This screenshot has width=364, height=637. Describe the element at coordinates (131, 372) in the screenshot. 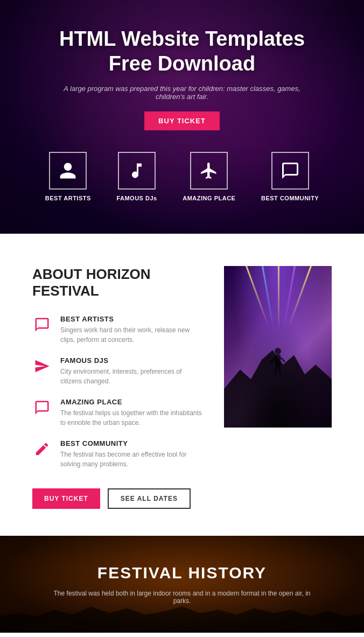

I see `about-item-content-famous-djs: FAMOUS DJs City environment, interests, …` at that location.